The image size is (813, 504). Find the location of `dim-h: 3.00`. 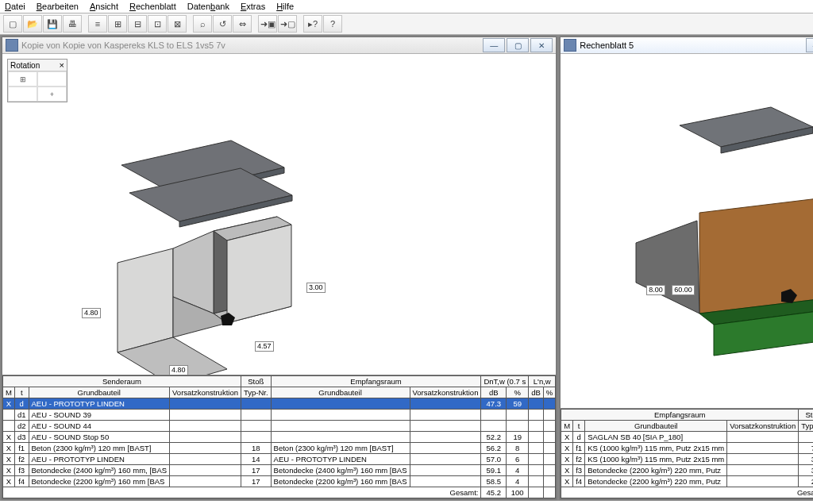

dim-h: 3.00 is located at coordinates (316, 287).